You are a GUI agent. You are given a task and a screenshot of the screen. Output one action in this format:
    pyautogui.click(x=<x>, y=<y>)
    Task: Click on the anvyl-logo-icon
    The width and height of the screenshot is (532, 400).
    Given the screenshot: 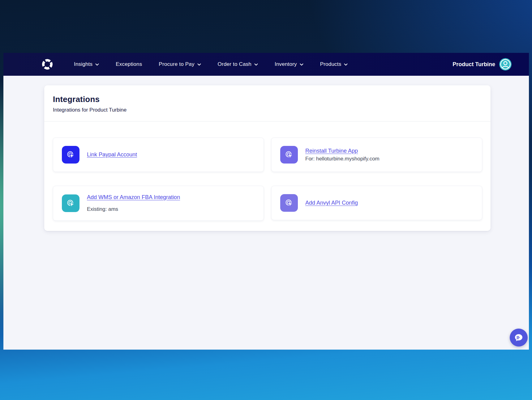 What is the action you would take?
    pyautogui.click(x=47, y=64)
    